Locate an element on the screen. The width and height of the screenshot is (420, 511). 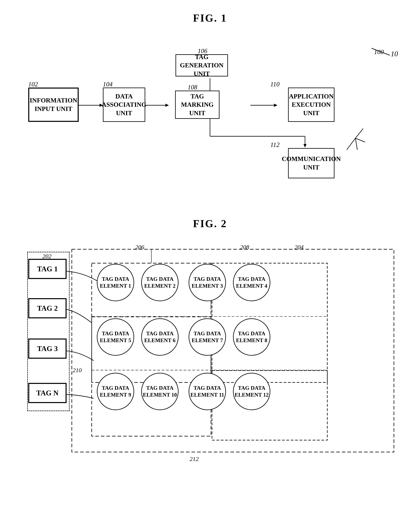
box-communication-unit: COMMUNICATION UNIT is located at coordinates (311, 163).